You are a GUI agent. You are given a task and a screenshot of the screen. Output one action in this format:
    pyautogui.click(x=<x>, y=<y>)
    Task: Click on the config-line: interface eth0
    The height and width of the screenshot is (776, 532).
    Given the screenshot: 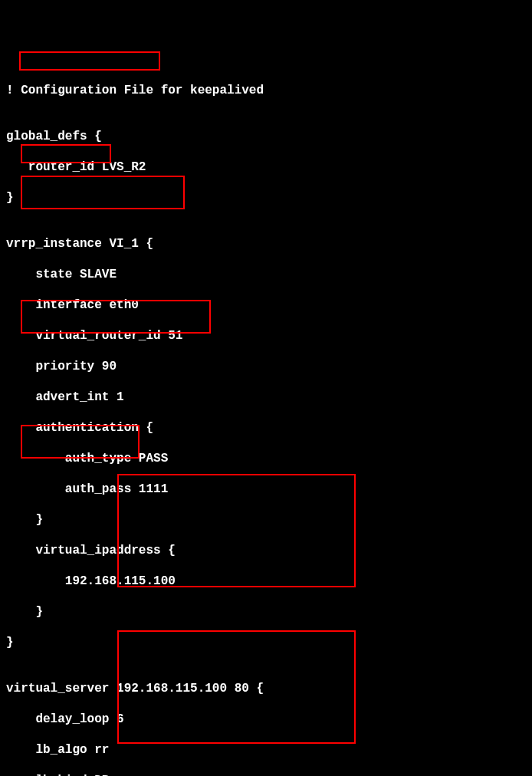 What is the action you would take?
    pyautogui.click(x=266, y=305)
    